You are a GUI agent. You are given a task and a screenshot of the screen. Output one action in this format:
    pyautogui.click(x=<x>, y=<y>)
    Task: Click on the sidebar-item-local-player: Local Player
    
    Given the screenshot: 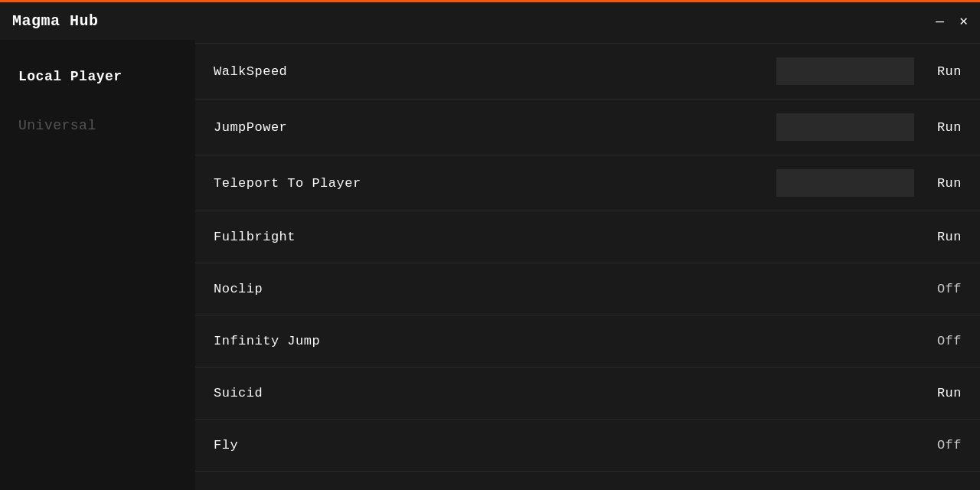 What is the action you would take?
    pyautogui.click(x=98, y=77)
    